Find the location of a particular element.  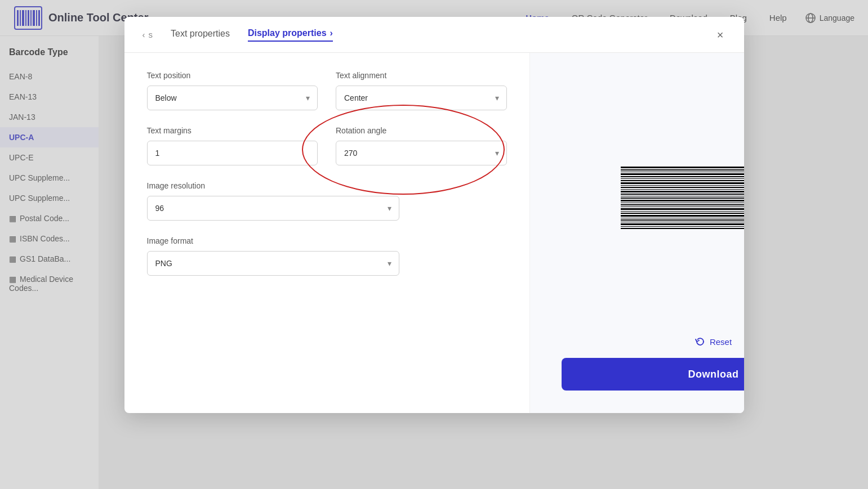

modal-tabs: ‹ s Text properties Display properties ›… is located at coordinates (434, 35).